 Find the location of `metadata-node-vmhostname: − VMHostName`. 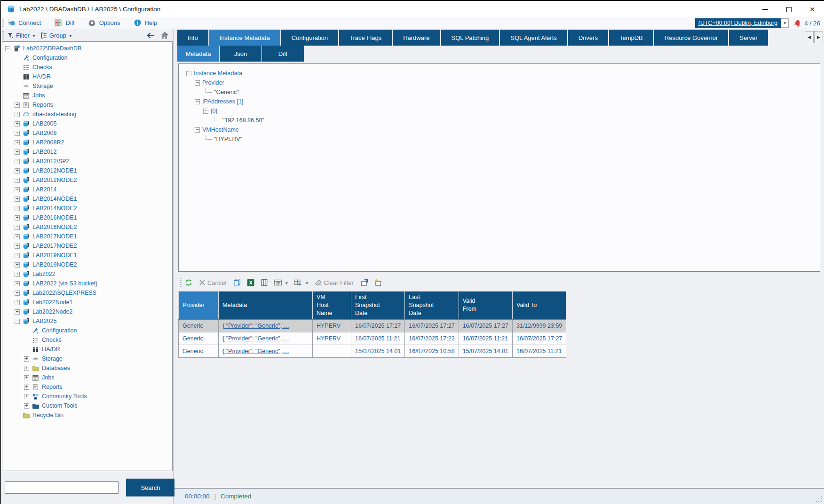

metadata-node-vmhostname: − VMHostName is located at coordinates (502, 130).